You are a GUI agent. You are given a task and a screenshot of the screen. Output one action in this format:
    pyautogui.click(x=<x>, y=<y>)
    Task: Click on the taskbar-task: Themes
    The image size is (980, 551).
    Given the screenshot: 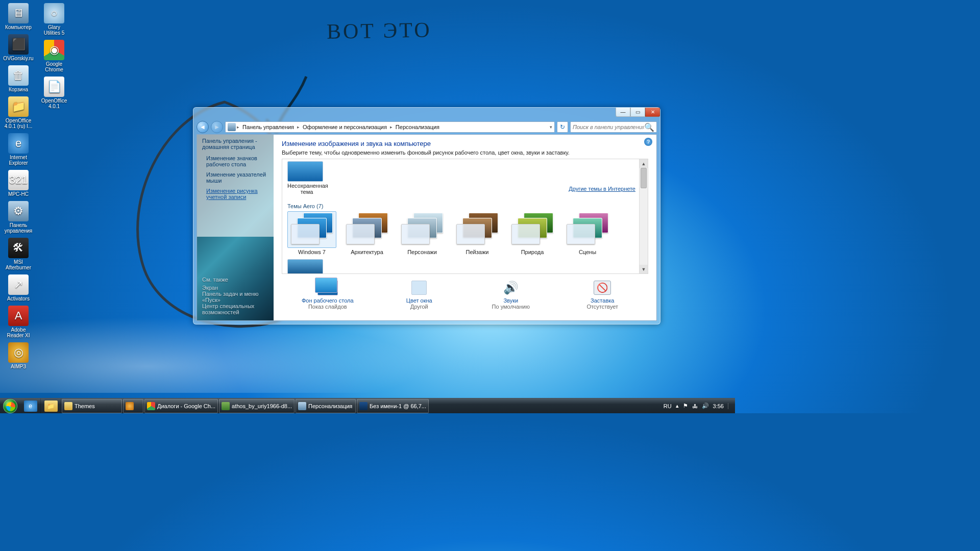 What is the action you would take?
    pyautogui.click(x=92, y=406)
    